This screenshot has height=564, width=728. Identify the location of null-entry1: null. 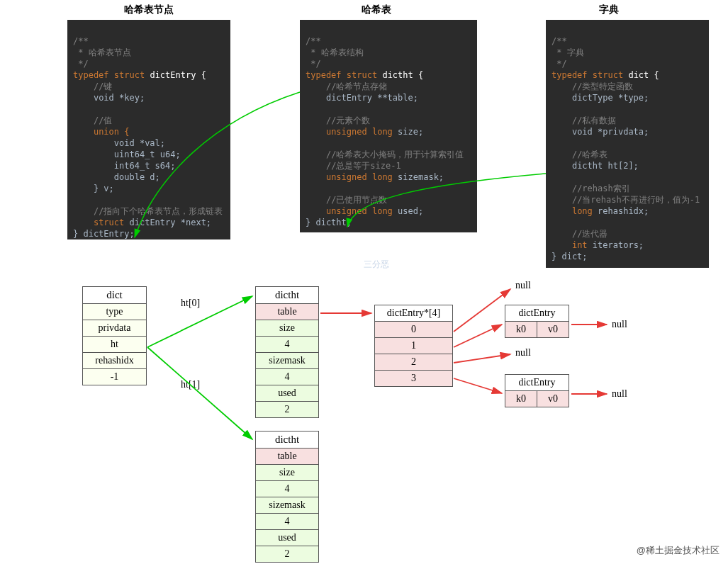
(620, 325).